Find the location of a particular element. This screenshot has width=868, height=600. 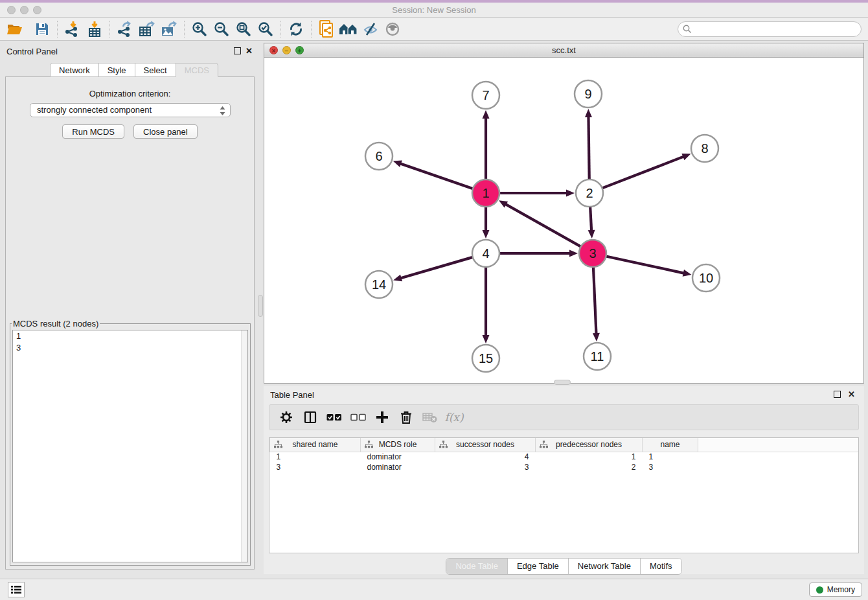

zoom-selected-icon is located at coordinates (266, 29).